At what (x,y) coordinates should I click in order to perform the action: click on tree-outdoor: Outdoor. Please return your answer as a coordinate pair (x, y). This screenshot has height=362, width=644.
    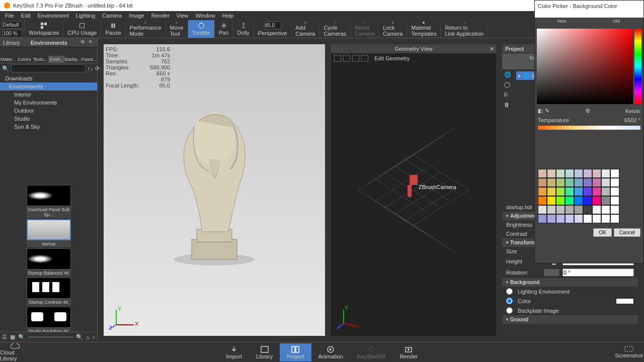
    Looking at the image, I should click on (48, 111).